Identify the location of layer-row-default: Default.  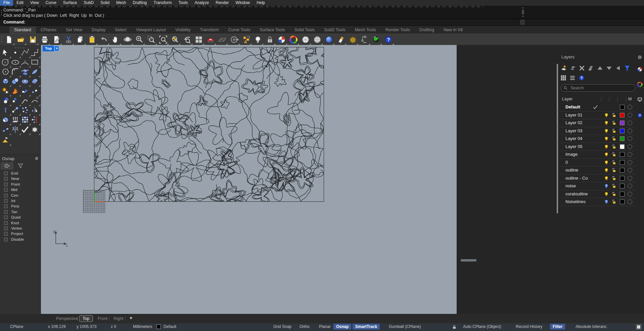
(596, 107).